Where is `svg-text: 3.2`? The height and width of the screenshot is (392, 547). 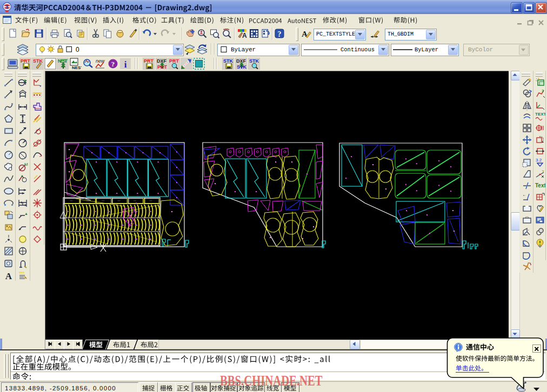
svg-text: 3.2 is located at coordinates (539, 160).